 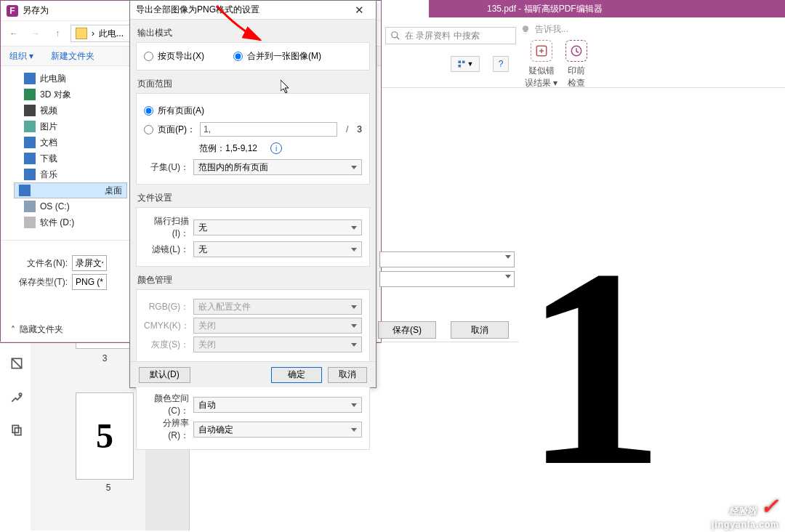 What do you see at coordinates (395, 36) in the screenshot?
I see `search-icon` at bounding box center [395, 36].